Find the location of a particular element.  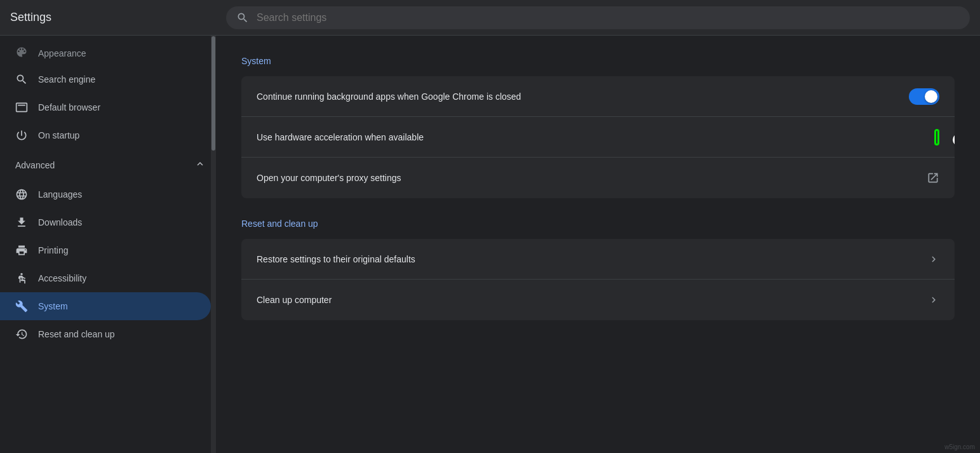

sidebar-item-default-browser: Default browser is located at coordinates (105, 107).